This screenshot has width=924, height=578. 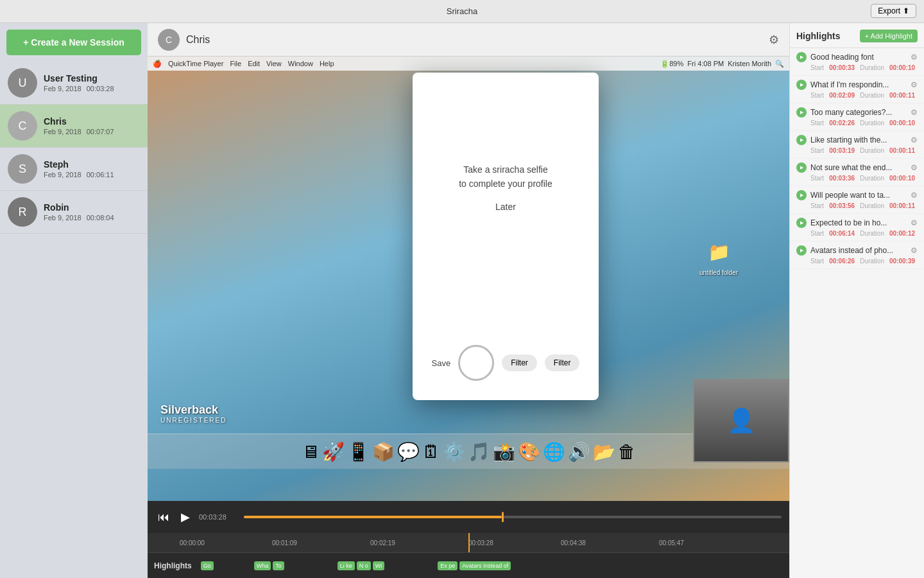 What do you see at coordinates (468, 64) in the screenshot?
I see `menu-bar: 🍎 QuickTime Player File Edit View Window…` at bounding box center [468, 64].